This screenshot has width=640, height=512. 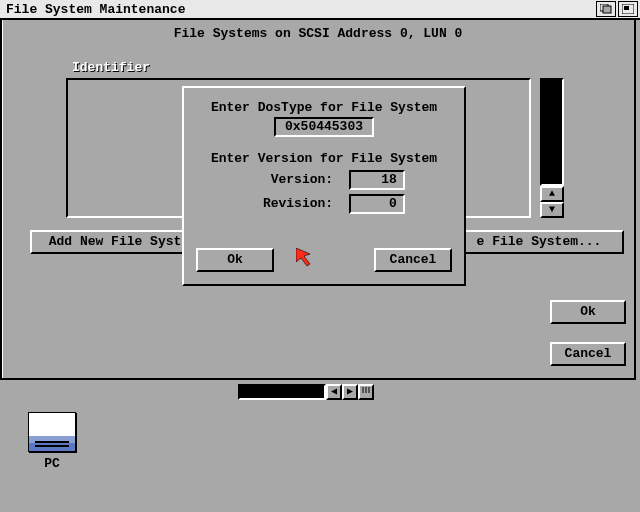 I want to click on revision-input: 0, so click(x=377, y=204).